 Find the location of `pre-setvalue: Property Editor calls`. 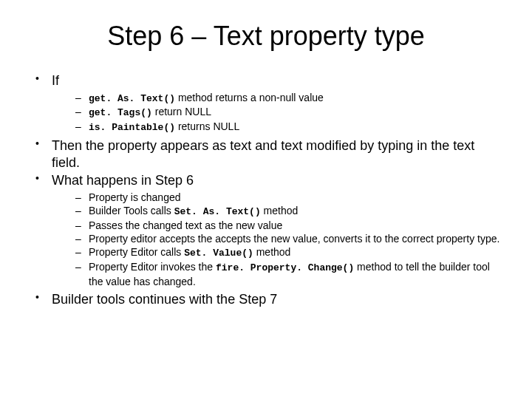

pre-setvalue: Property Editor calls is located at coordinates (136, 252).